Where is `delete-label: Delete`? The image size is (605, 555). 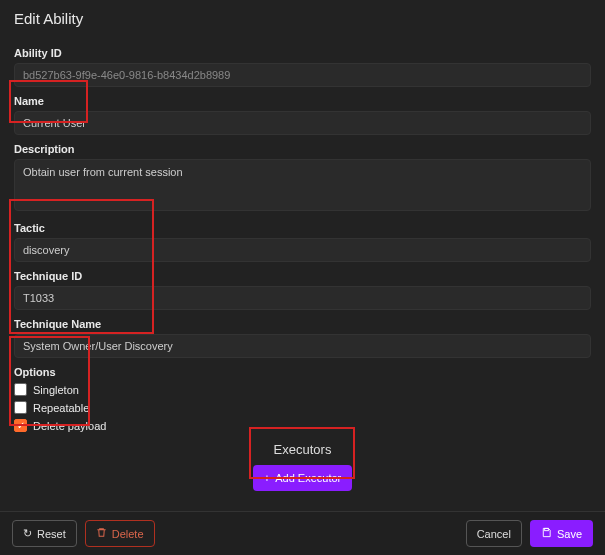
delete-label: Delete is located at coordinates (128, 534).